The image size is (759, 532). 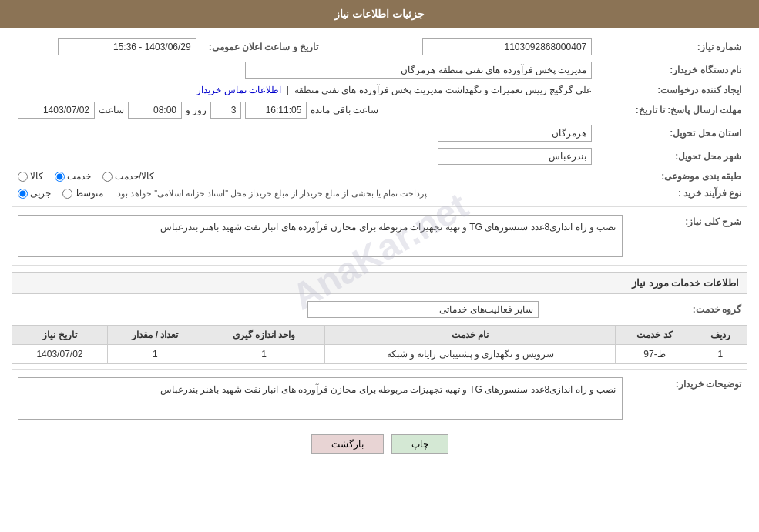 What do you see at coordinates (111, 110) in the screenshot?
I see `send-time-label: ساعت` at bounding box center [111, 110].